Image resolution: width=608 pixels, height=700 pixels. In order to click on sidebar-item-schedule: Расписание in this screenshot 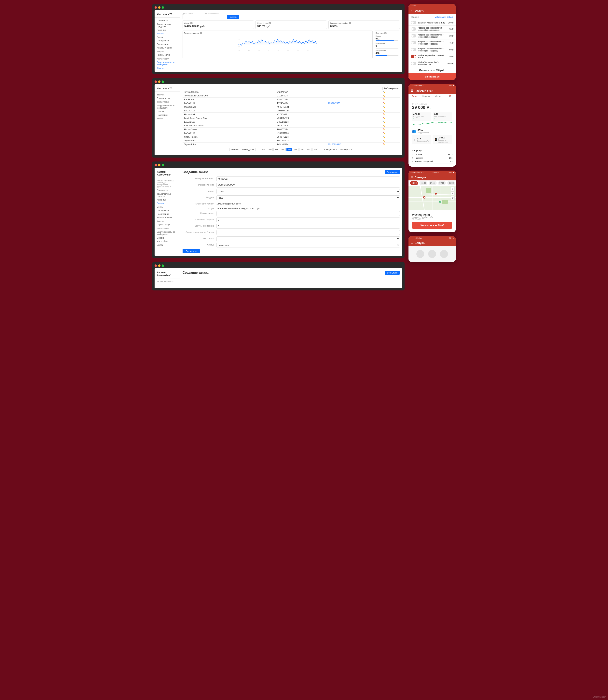, I will do `click(168, 44)`.